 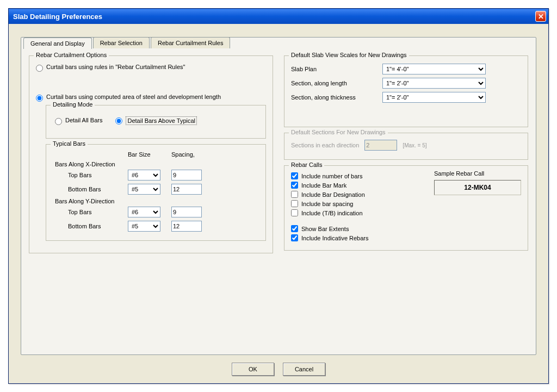 I want to click on detail-all-row: Detail All Bars, so click(x=78, y=121).